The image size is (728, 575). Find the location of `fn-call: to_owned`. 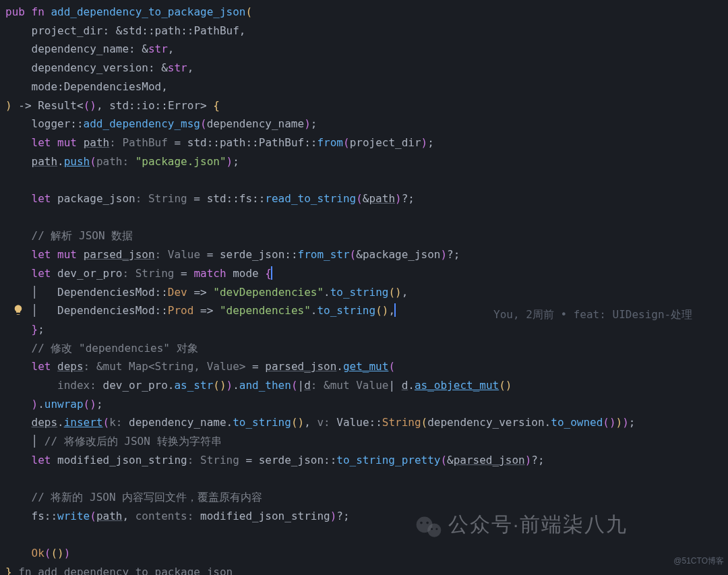

fn-call: to_owned is located at coordinates (577, 422).